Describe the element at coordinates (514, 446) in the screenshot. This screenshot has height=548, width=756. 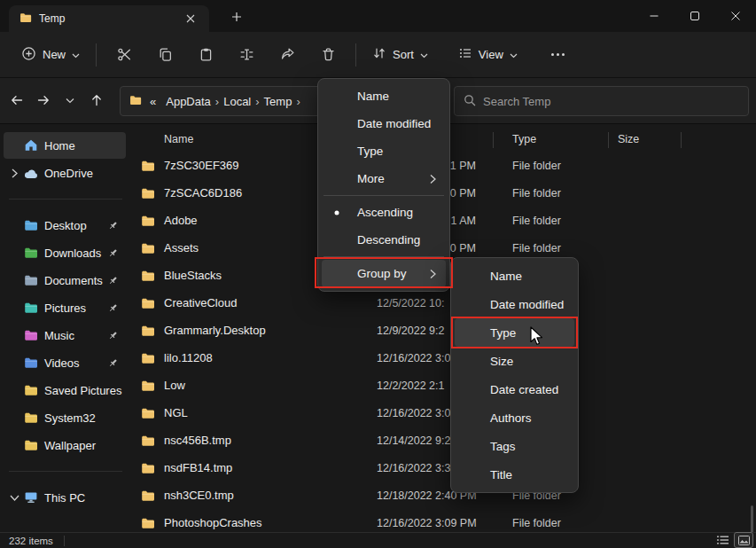
I see `group-menu-item-tags: Tags` at that location.